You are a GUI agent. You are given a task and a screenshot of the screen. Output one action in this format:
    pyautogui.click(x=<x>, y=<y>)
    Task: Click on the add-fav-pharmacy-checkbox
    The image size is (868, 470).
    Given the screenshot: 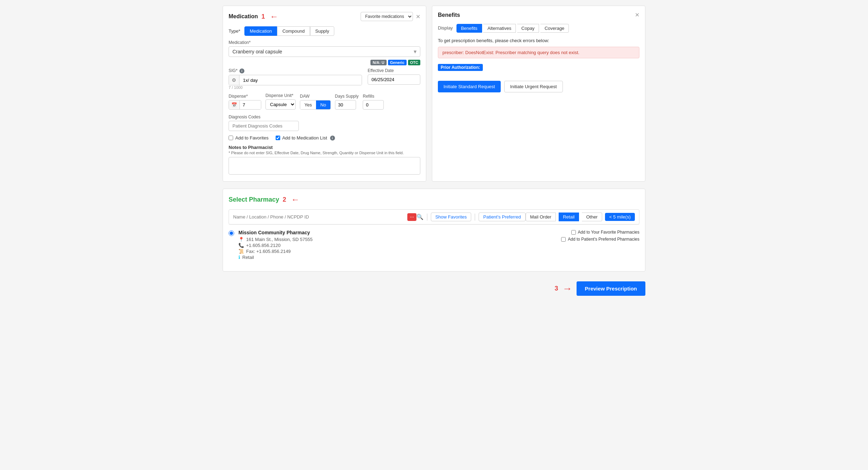 What is the action you would take?
    pyautogui.click(x=574, y=233)
    